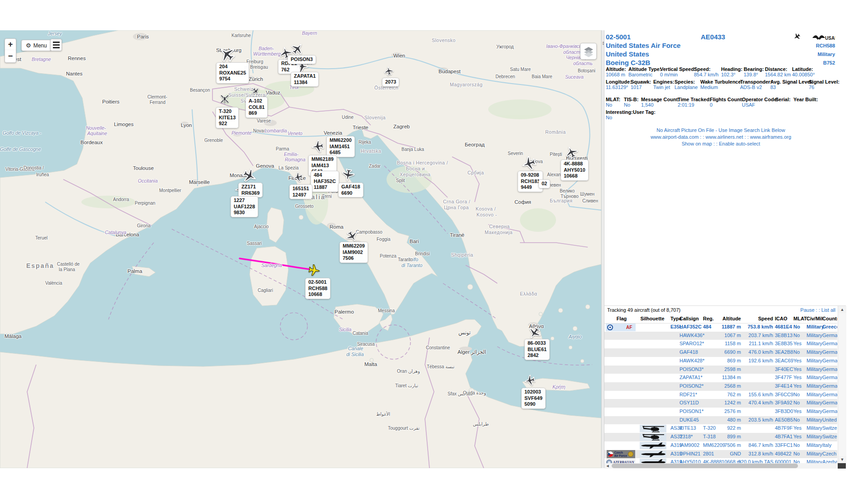 This screenshot has width=868, height=488. What do you see at coordinates (725, 387) in the screenshot?
I see `aircraft-list: Tracking 49 aircraft (out of 8,707) Paus…` at bounding box center [725, 387].